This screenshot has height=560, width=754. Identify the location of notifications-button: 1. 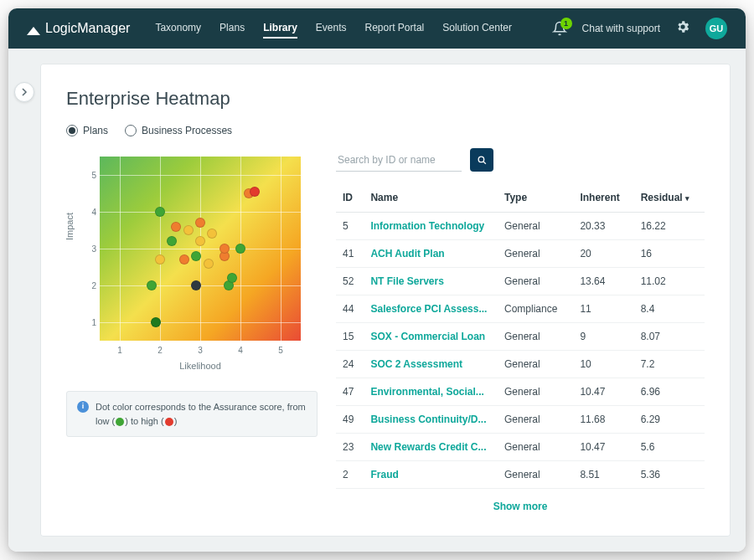
(560, 28).